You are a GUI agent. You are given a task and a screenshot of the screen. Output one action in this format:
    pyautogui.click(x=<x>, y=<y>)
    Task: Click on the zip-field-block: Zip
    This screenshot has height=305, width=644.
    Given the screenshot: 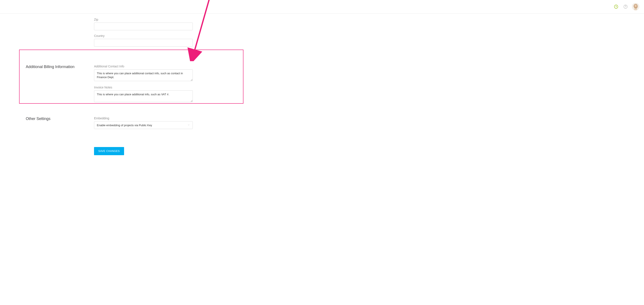 What is the action you would take?
    pyautogui.click(x=144, y=24)
    